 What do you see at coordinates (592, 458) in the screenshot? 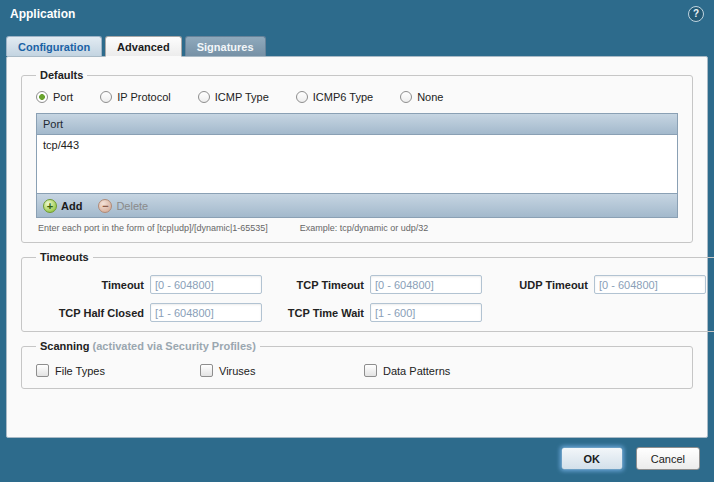
I see `ok-button: OK` at bounding box center [592, 458].